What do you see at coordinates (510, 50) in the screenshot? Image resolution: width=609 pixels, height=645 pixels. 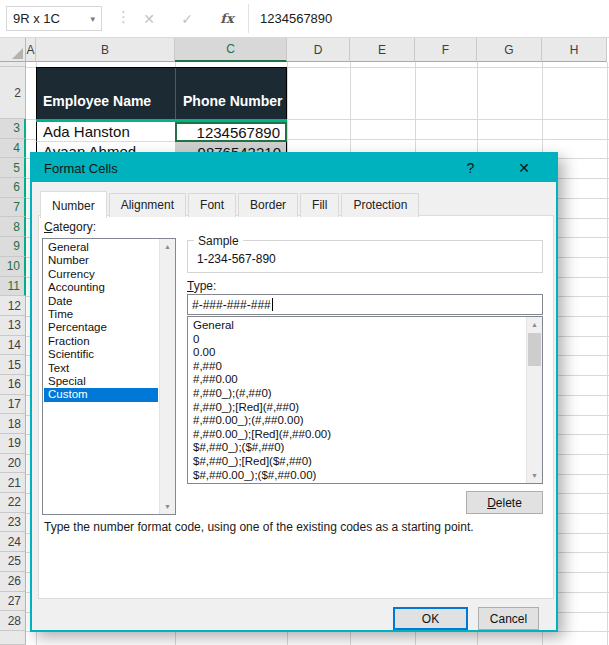 I see `column-header-G: G` at bounding box center [510, 50].